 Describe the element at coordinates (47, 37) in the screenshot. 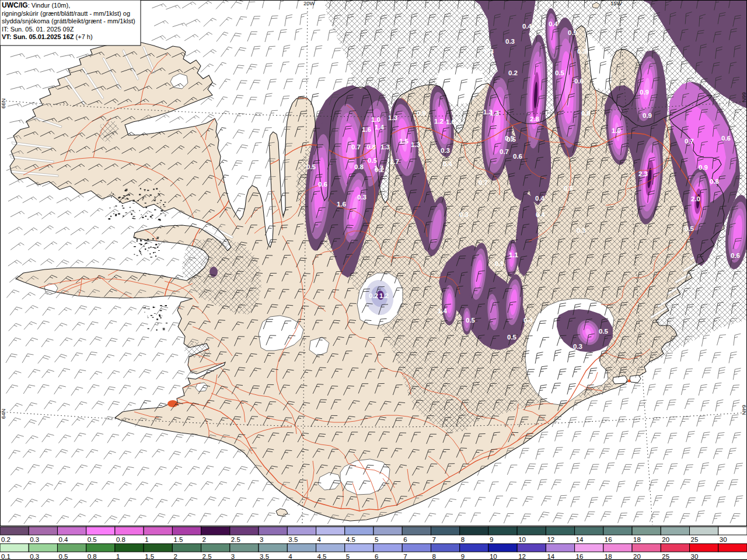

I see `svg-text: VT: Sun. 05.01.2025 16Z (+7 h)` at that location.